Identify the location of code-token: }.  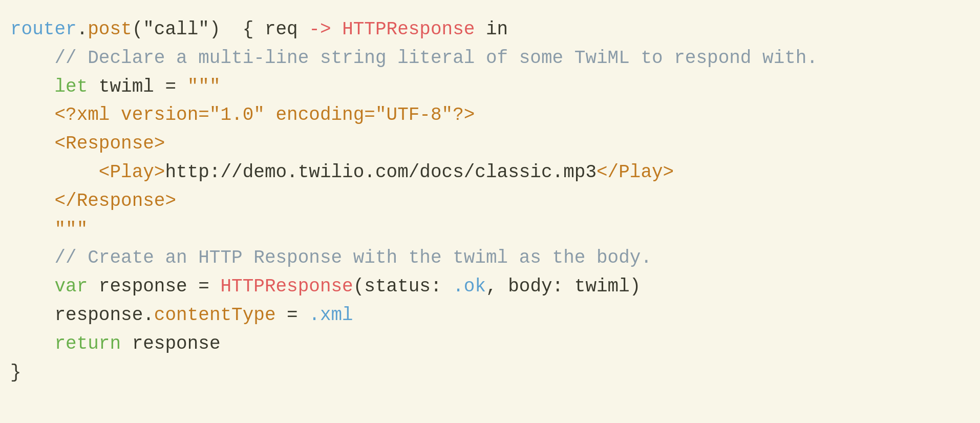
(16, 373).